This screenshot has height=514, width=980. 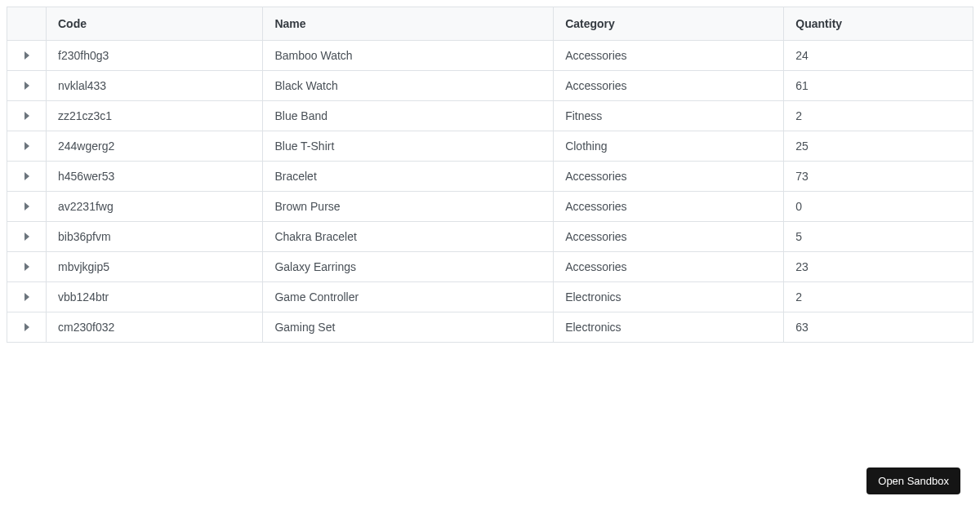 What do you see at coordinates (408, 207) in the screenshot?
I see `cell-name: Brown Purse` at bounding box center [408, 207].